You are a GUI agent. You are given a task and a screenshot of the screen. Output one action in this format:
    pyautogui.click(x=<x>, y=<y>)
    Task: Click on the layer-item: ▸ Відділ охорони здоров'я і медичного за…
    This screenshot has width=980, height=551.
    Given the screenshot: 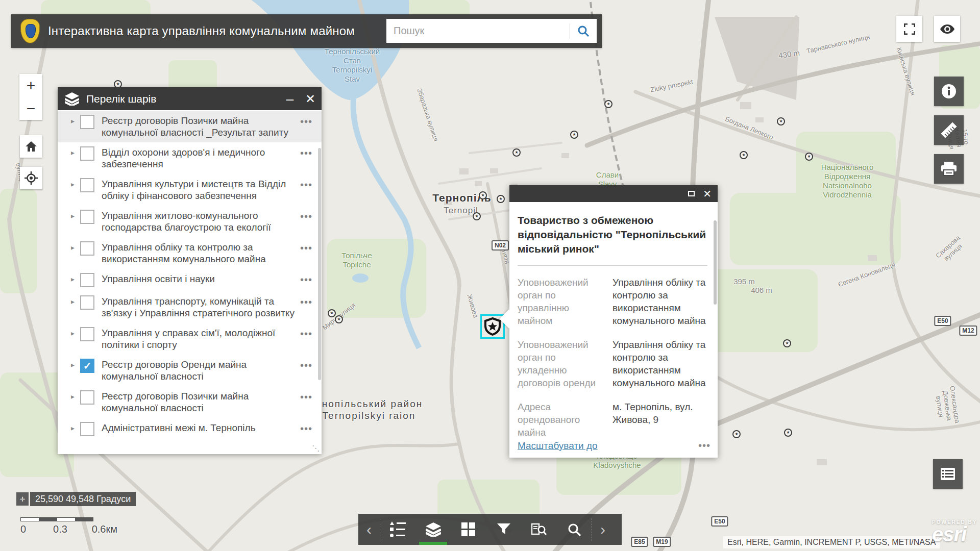 What is the action you would take?
    pyautogui.click(x=190, y=158)
    